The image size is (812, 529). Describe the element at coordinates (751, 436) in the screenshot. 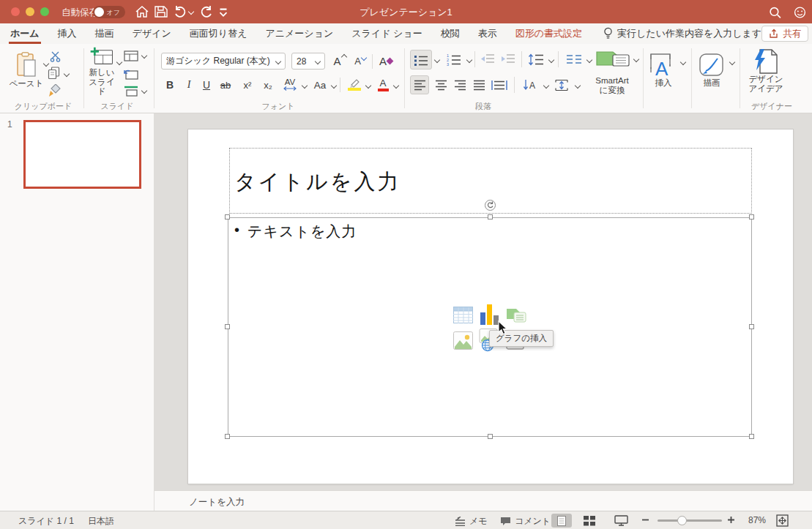

I see `handle-bottom-right` at that location.